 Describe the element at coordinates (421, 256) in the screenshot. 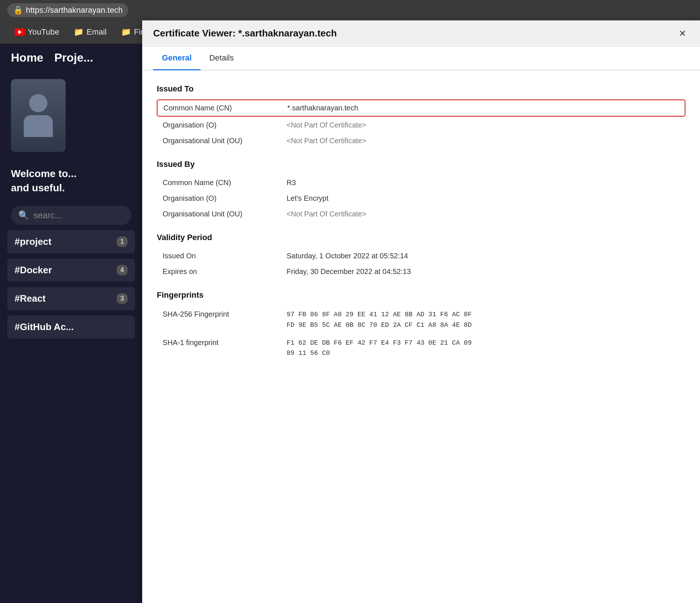

I see `cert-row-issued-on: Issued On Saturday, 1 October 2022 at 05…` at that location.